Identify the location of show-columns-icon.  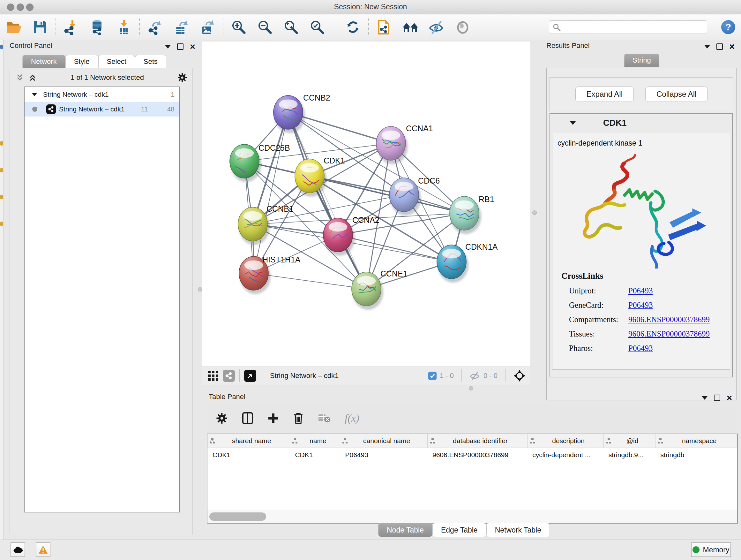
(248, 418).